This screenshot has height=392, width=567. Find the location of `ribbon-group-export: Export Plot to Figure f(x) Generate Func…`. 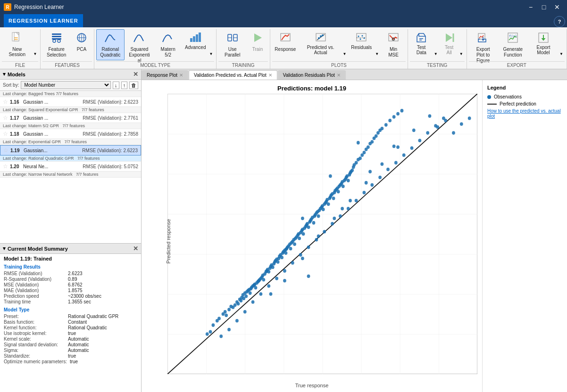

ribbon-group-export: Export Plot to Figure f(x) Generate Func… is located at coordinates (517, 49).